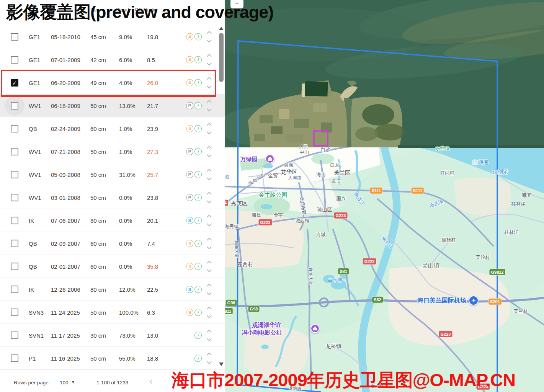  Describe the element at coordinates (66, 289) in the screenshot. I see `cell-date: 12-26-2006` at that location.